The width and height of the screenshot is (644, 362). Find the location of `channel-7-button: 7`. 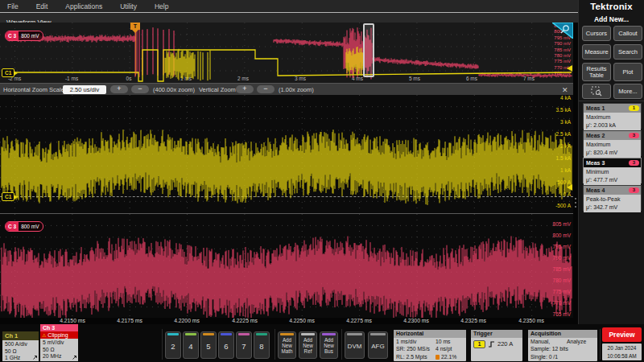

channel-7-button: 7 is located at coordinates (244, 345).